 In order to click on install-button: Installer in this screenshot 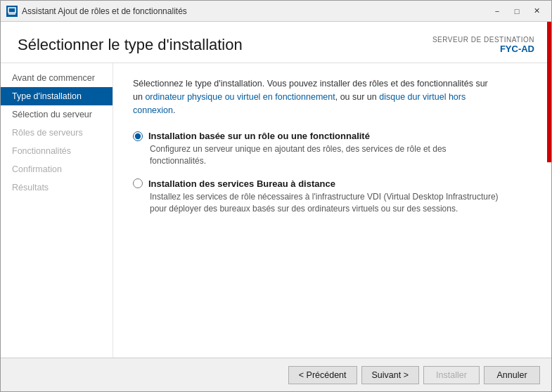, I will do `click(451, 375)`.